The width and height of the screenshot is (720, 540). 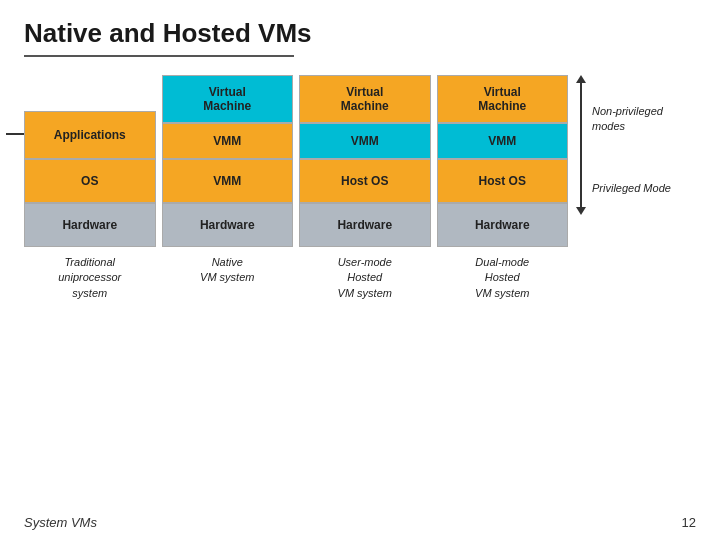 I want to click on privileged-label: Privileged Mode, so click(x=632, y=188).